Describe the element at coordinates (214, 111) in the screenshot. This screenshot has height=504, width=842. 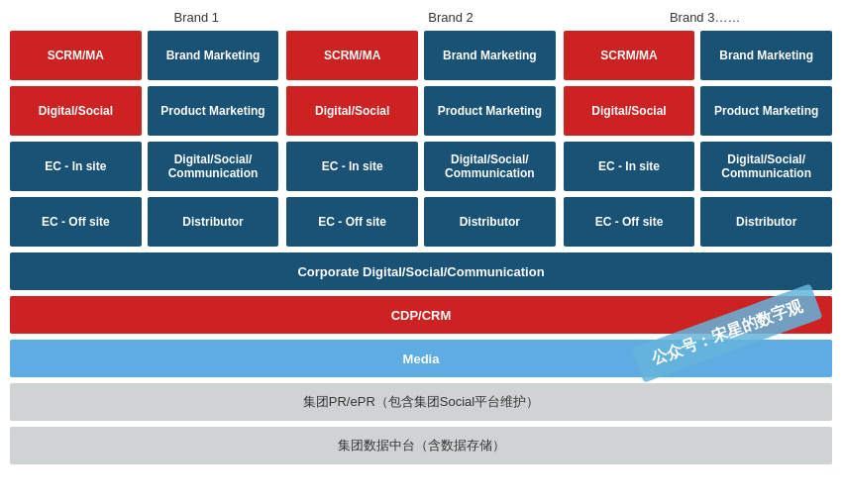
I see `brand1-product-marketing: Product Marketing` at that location.